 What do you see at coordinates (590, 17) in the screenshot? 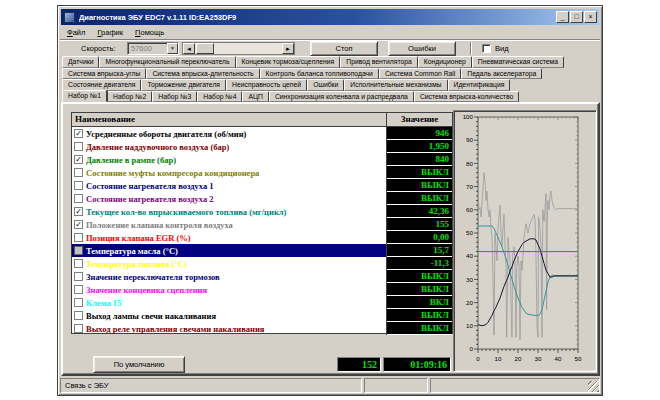
I see `close-icon: ×` at bounding box center [590, 17].